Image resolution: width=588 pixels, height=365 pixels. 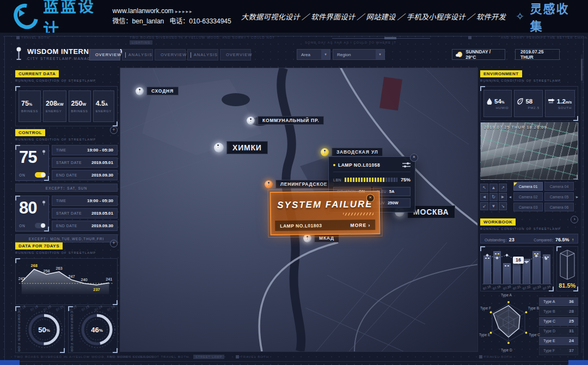 What do you see at coordinates (137, 54) in the screenshot?
I see `tab-analysis-1: ANALYSIS` at bounding box center [137, 54].